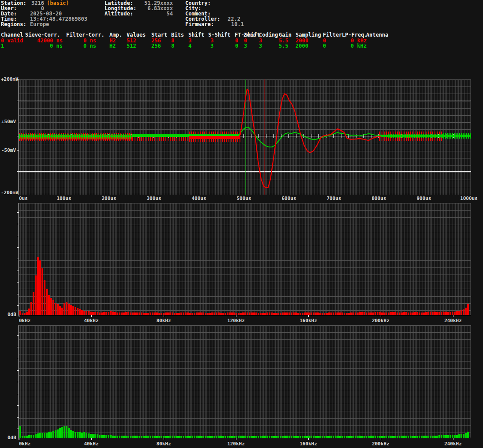 The width and height of the screenshot is (483, 448). What do you see at coordinates (284, 46) in the screenshot?
I see `table-cell-ch1: 5.5` at bounding box center [284, 46].